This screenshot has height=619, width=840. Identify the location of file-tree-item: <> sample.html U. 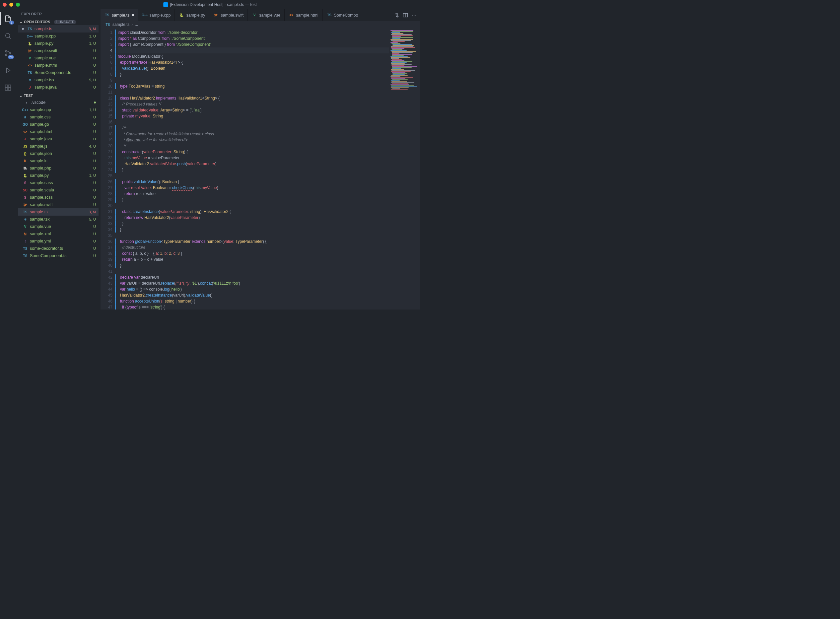
(58, 132).